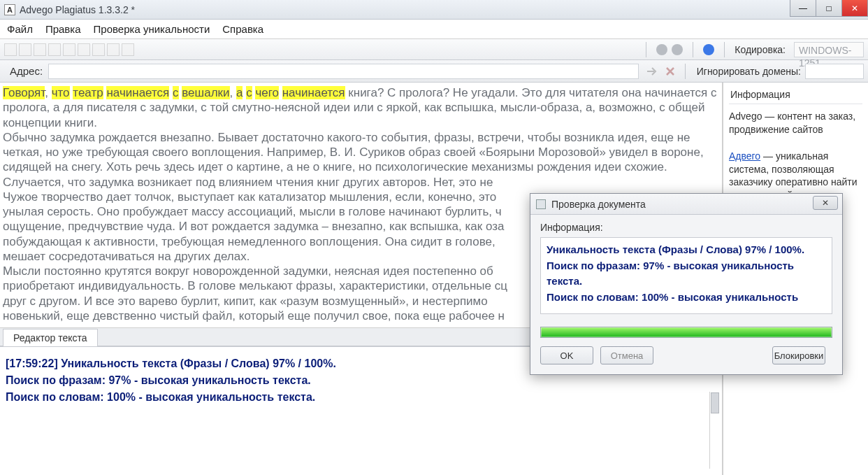 Image resolution: width=868 pixels, height=475 pixels. I want to click on check-dialog: Проверка документа ✕ Информация: Уникаль…, so click(686, 284).